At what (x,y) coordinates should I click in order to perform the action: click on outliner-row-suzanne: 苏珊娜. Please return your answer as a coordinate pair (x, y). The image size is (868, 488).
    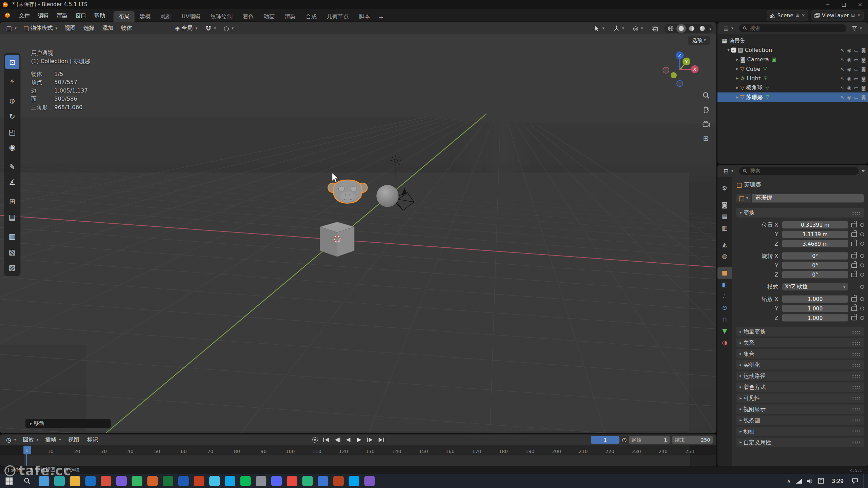
    Looking at the image, I should click on (793, 97).